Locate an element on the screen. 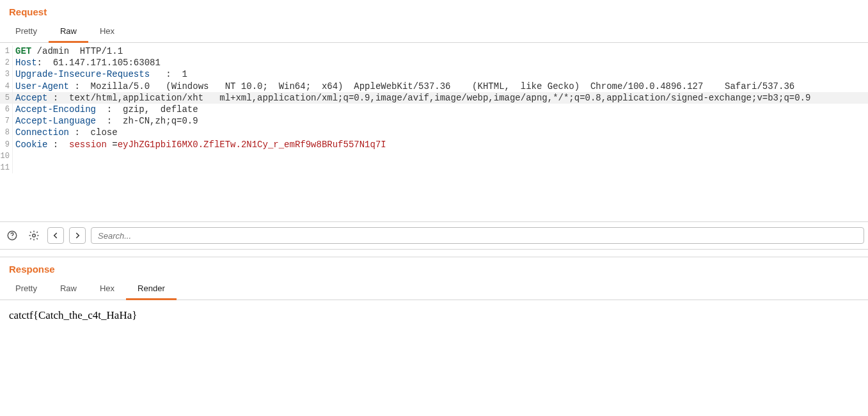  tab-hex: Hex is located at coordinates (107, 32).